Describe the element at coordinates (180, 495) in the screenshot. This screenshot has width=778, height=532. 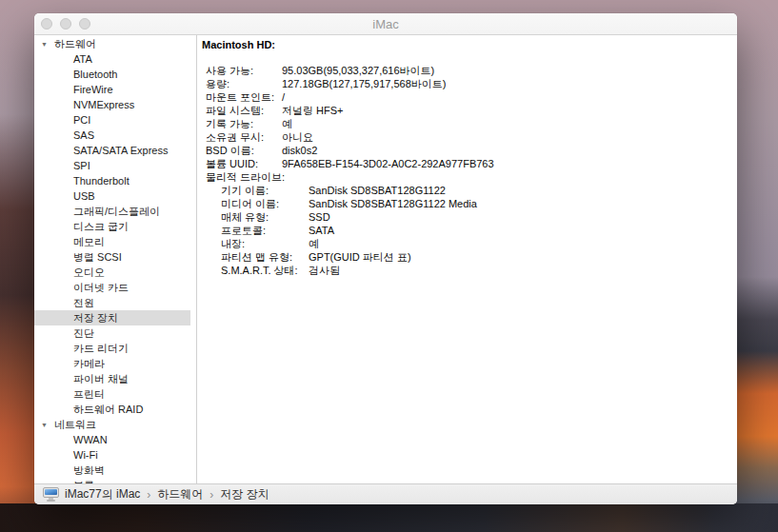
I see `breadcrumb-hardware: 하드웨어` at that location.